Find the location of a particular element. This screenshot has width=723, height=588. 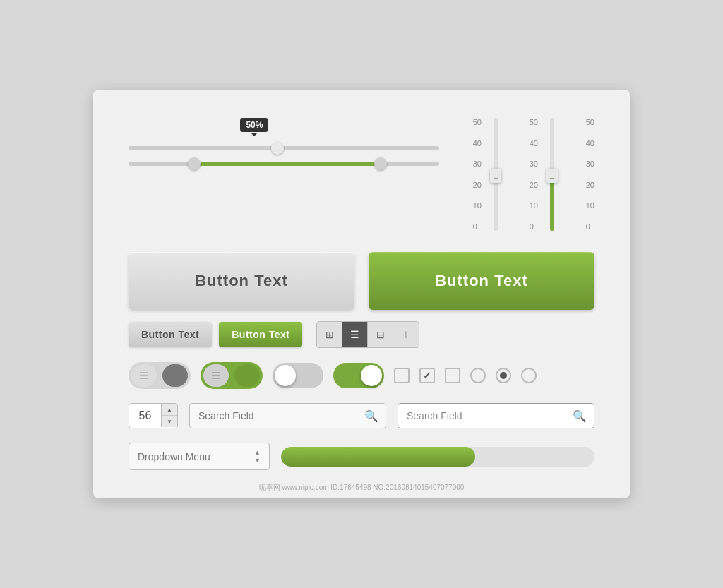

dropdown-arrow-icon: ▲ ▼ is located at coordinates (257, 456).